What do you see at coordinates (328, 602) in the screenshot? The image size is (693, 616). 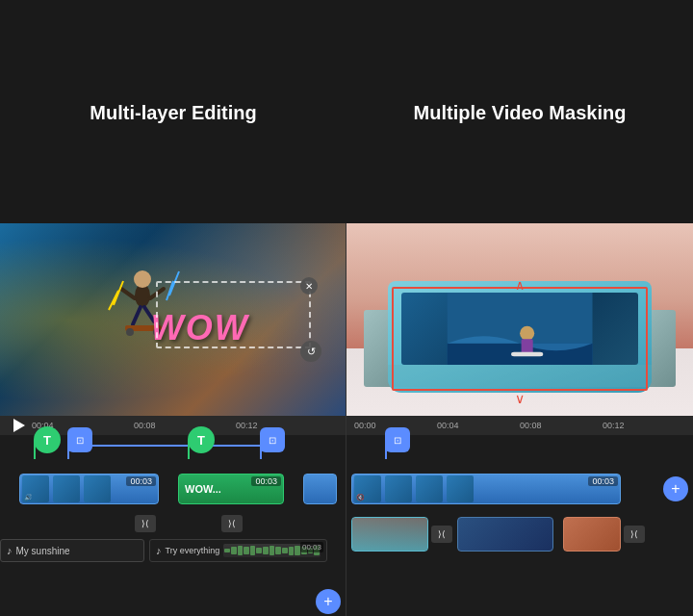 I see `add-track-button: +` at bounding box center [328, 602].